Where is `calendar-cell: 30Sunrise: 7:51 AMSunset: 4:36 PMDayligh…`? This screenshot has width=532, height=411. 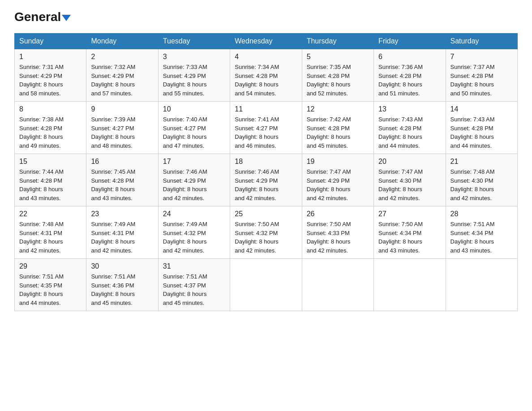
calendar-cell: 30Sunrise: 7:51 AMSunset: 4:36 PMDayligh… is located at coordinates (122, 285).